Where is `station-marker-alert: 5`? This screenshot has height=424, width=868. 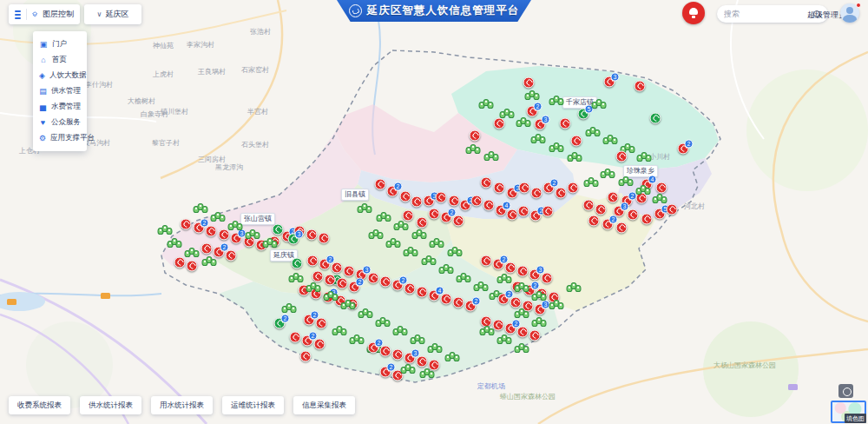
station-marker-alert: 5 is located at coordinates (660, 214).